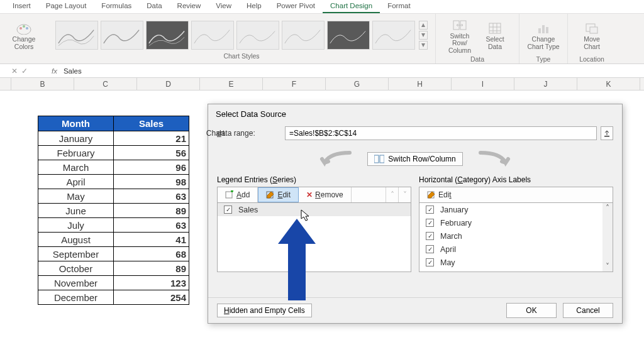 The height and width of the screenshot is (362, 644). What do you see at coordinates (493, 159) in the screenshot?
I see `curve-arrow-right-icon` at bounding box center [493, 159].